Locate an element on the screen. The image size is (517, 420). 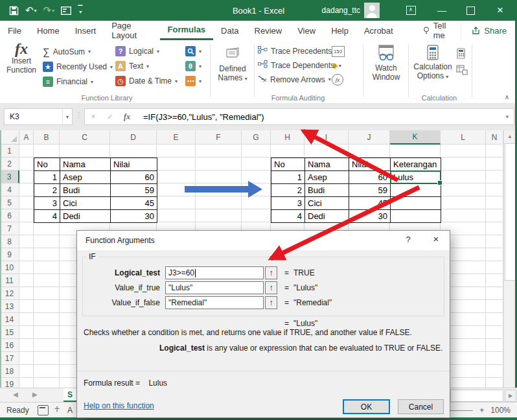
cell-I5: Cici is located at coordinates (327, 204).